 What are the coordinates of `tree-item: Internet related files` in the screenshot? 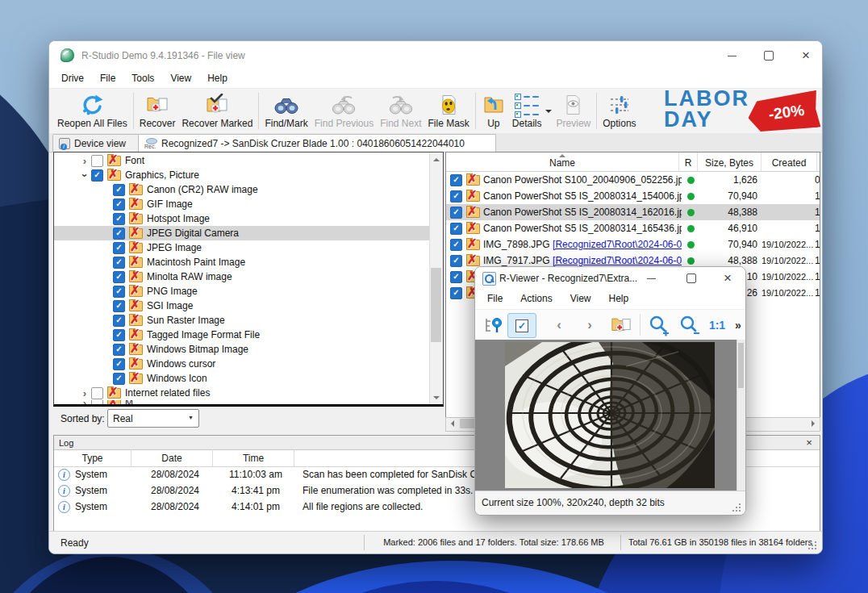 It's located at (242, 393).